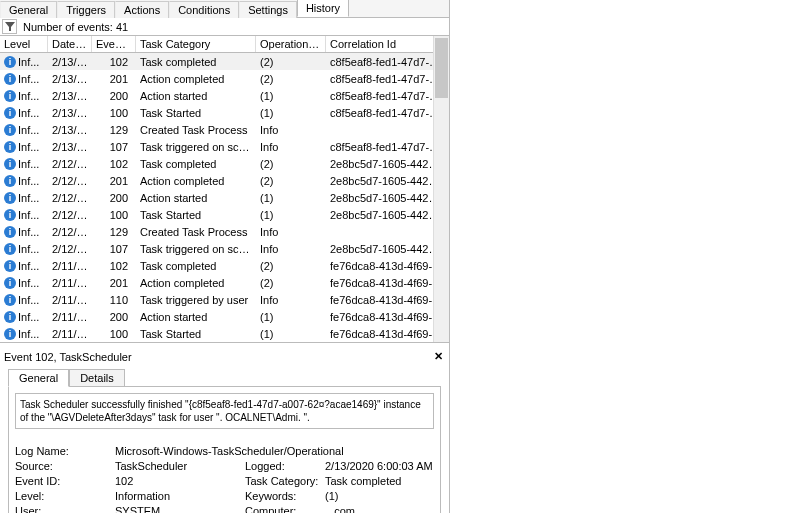 The width and height of the screenshot is (800, 513). What do you see at coordinates (216, 282) in the screenshot?
I see `table-row: iInf...2/11/2...201Action completed(2)fe…` at bounding box center [216, 282].